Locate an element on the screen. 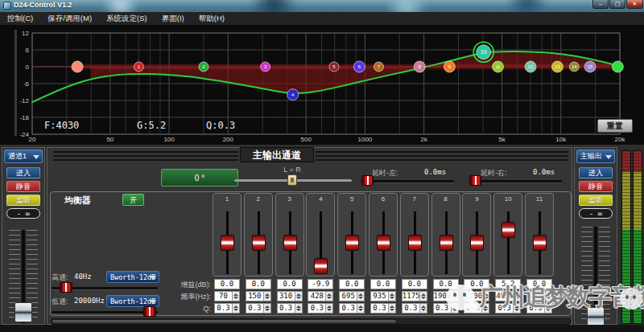 The image size is (644, 332). close-button: ✕ is located at coordinates (634, 5).